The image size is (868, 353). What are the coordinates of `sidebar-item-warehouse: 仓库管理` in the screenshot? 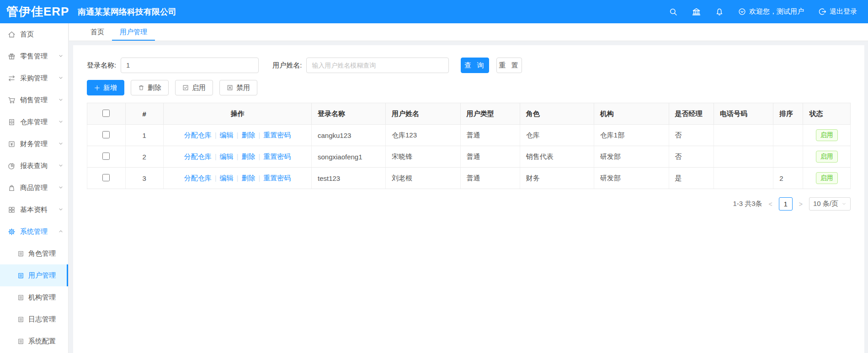 It's located at (34, 122).